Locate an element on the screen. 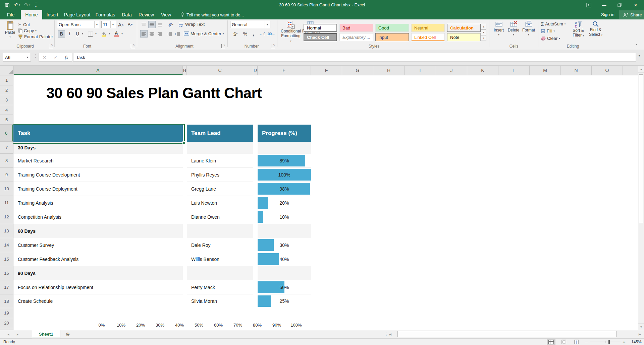 The height and width of the screenshot is (345, 644). style-neutral: Neutral is located at coordinates (428, 28).